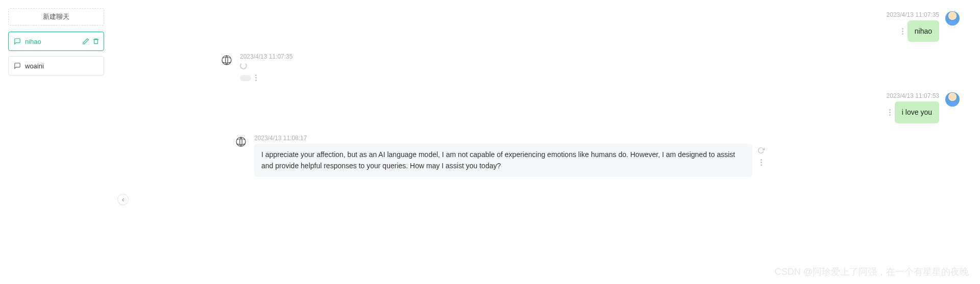  What do you see at coordinates (33, 42) in the screenshot?
I see `sidebar-chat-label: nihao` at bounding box center [33, 42].